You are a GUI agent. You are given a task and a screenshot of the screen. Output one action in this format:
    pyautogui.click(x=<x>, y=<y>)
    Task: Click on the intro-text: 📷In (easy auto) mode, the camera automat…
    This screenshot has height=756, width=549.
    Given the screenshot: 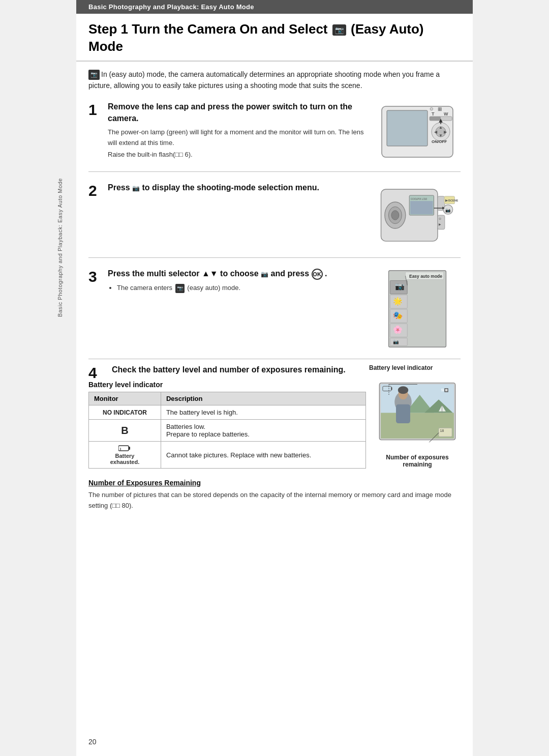 What is the action you would take?
    pyautogui.click(x=274, y=79)
    